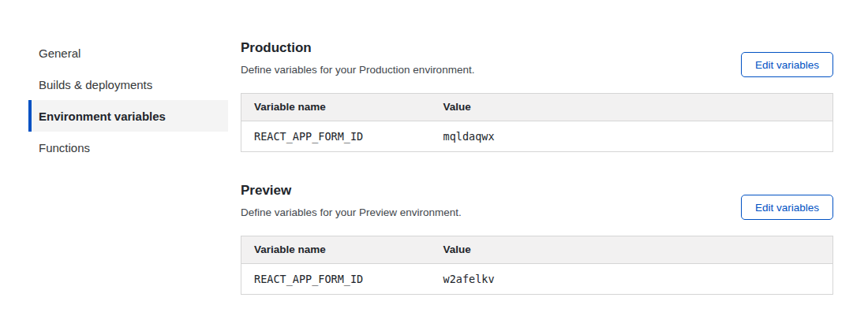  What do you see at coordinates (632, 137) in the screenshot?
I see `variable-value-cell: mqldaqwx` at bounding box center [632, 137].